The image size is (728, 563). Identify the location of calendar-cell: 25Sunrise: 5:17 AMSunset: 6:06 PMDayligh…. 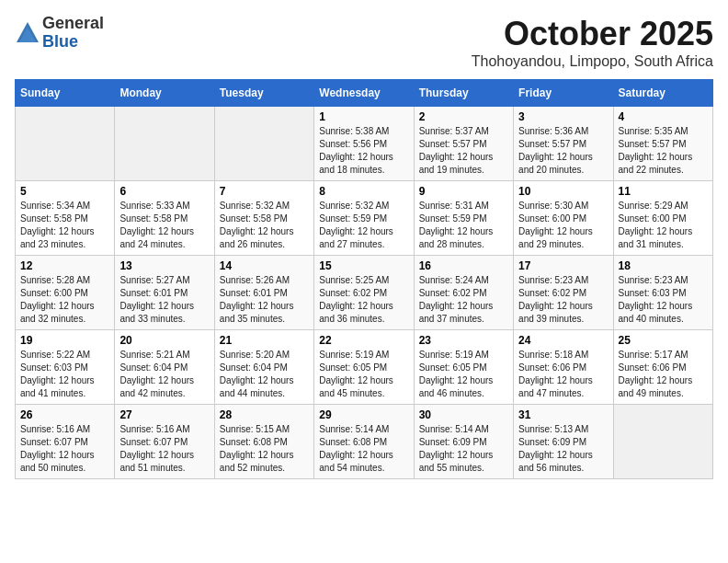
(663, 368).